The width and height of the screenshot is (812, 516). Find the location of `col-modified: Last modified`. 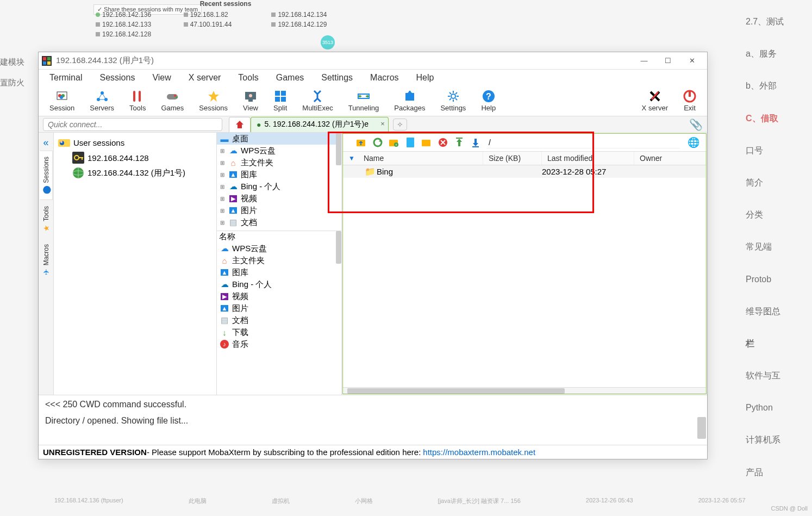

col-modified: Last modified is located at coordinates (588, 158).